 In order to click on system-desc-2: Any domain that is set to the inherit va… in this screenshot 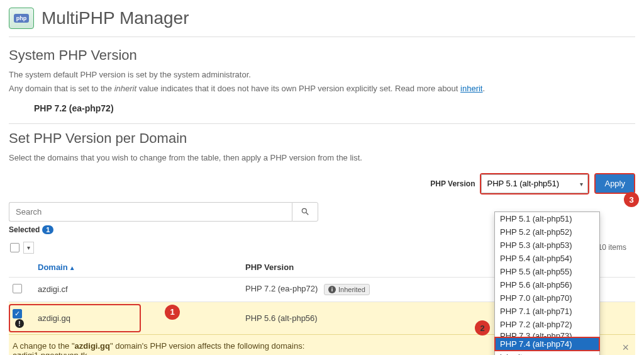, I will do `click(322, 89)`.